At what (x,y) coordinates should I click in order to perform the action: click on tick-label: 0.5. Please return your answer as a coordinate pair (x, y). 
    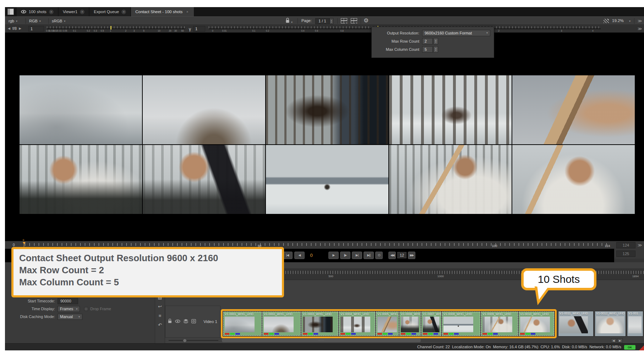
    Looking at the image, I should click on (102, 31).